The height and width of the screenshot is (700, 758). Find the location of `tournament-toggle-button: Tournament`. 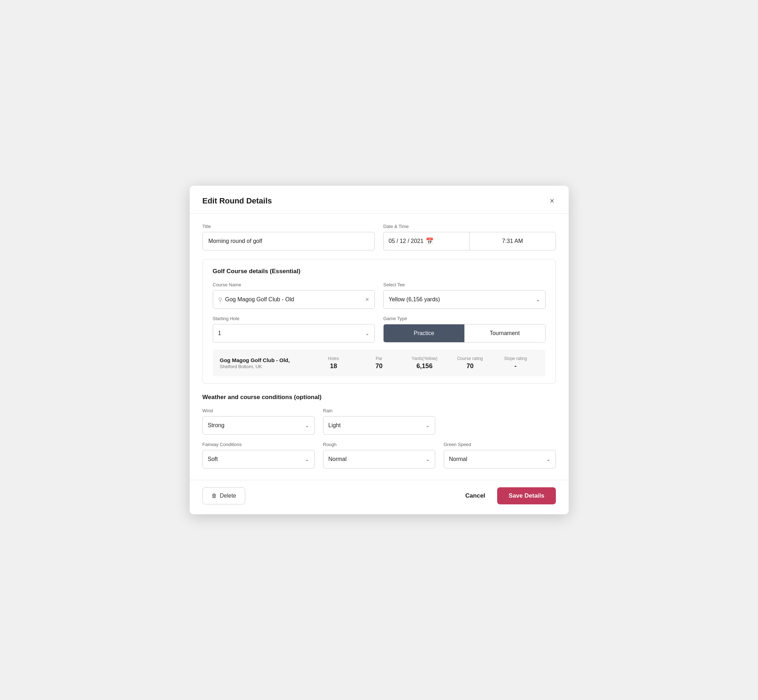

tournament-toggle-button: Tournament is located at coordinates (505, 333).